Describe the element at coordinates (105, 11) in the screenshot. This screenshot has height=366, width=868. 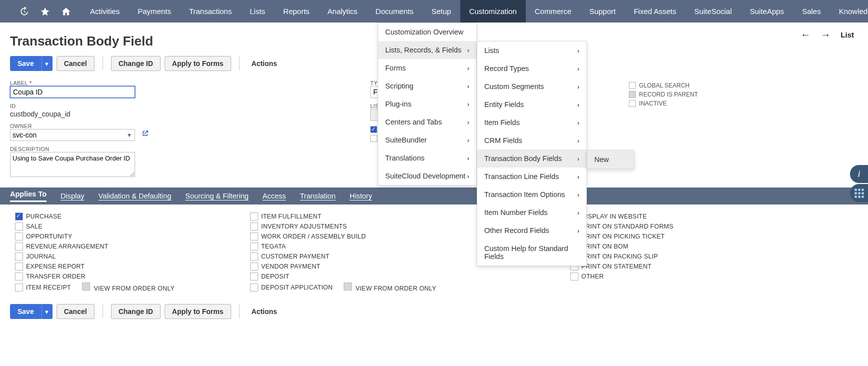
I see `nav-item-activities: Activities` at that location.